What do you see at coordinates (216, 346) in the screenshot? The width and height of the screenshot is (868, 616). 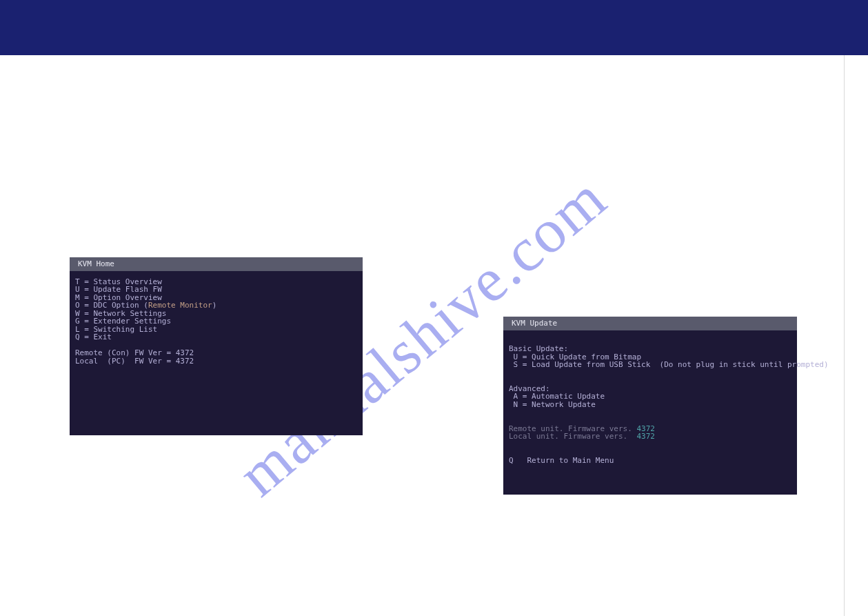 I see `kvm-home-window: KVM Home T = Status Overview U = Update …` at bounding box center [216, 346].